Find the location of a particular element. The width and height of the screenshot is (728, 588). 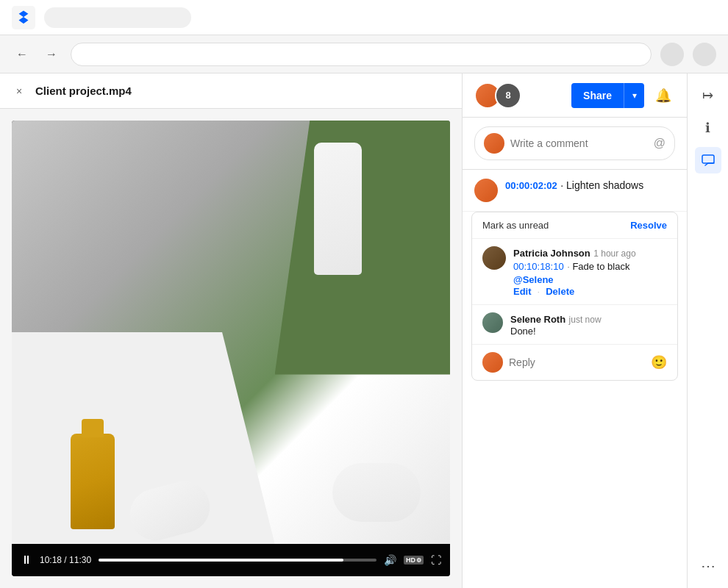

thread-mention-line: @Selene is located at coordinates (590, 279).